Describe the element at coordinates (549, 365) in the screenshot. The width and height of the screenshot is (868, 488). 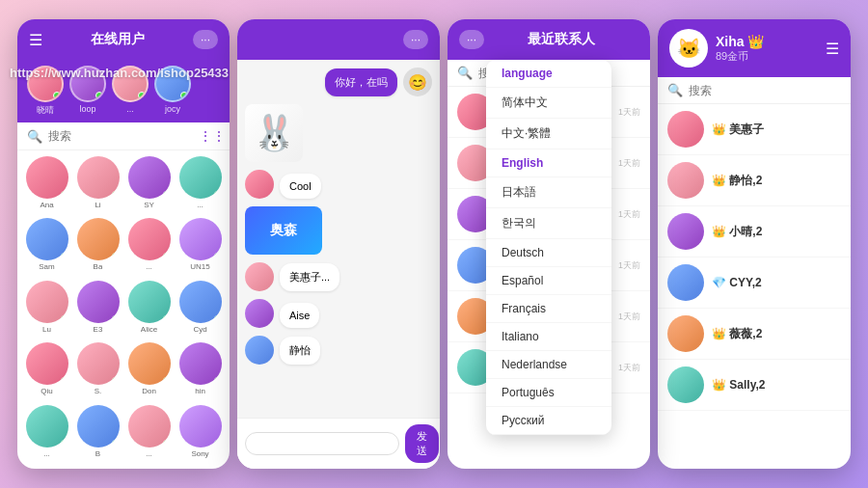
I see `language-option: Nederlandse` at that location.